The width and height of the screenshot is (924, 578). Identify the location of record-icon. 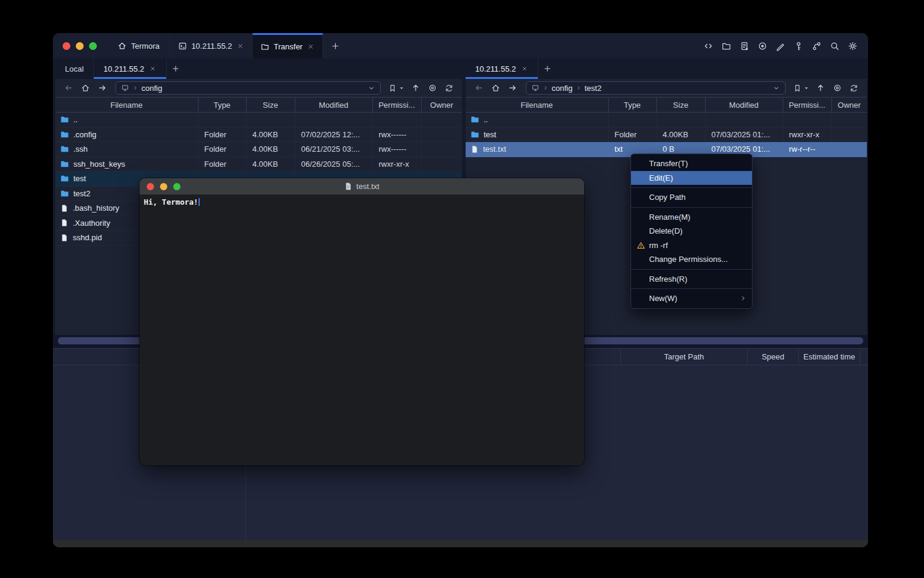
(763, 46).